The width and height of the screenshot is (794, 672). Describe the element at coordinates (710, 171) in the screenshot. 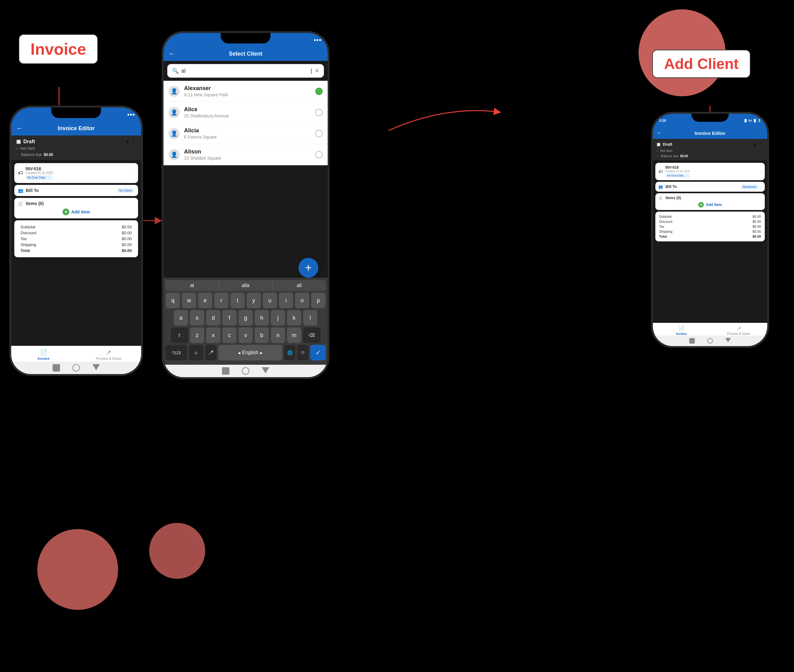

I see `invoice-row-right: 🏷 INV-016 Created 01.31.2025 No Due Date…` at that location.